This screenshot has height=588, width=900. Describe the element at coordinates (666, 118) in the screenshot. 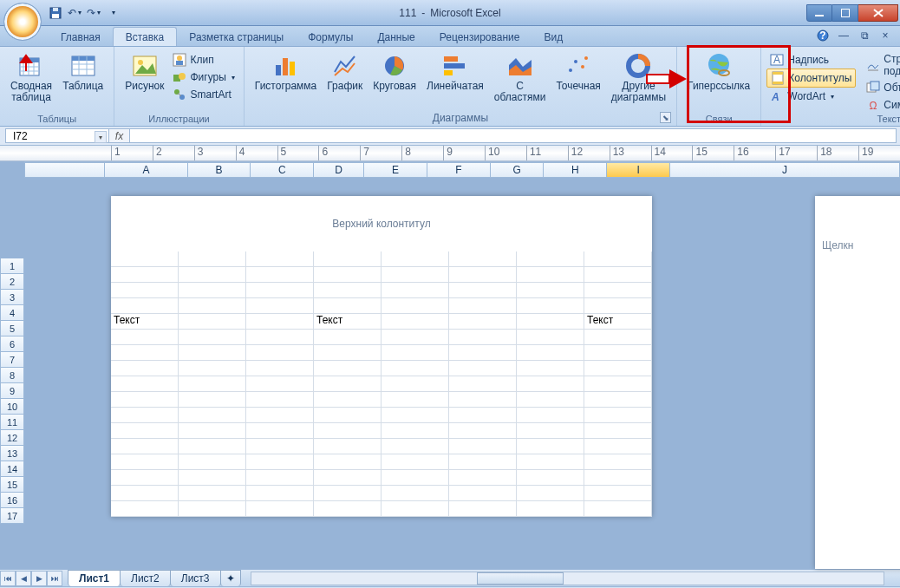

I see `charts-dialog-launcher: ⬊` at that location.